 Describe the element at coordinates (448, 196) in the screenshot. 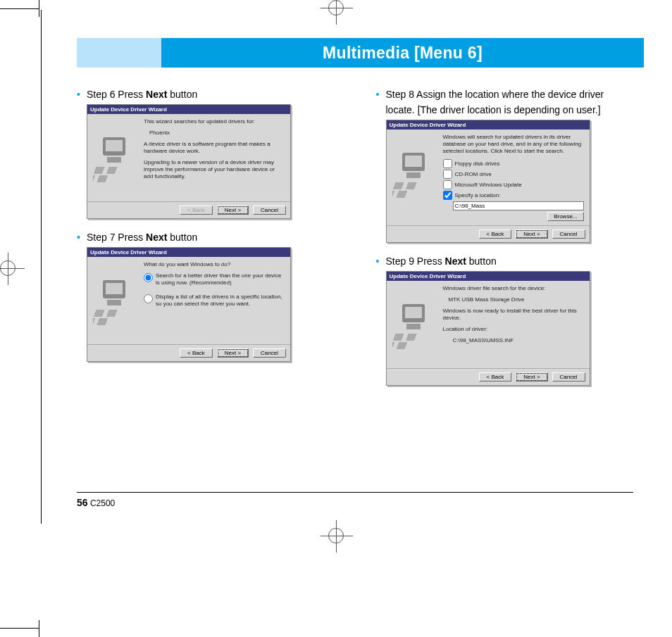

I see `chk-specify` at that location.